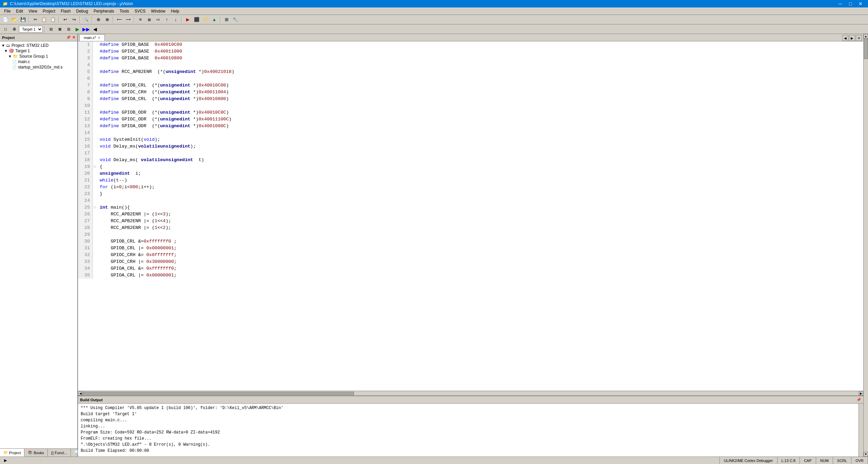 The height and width of the screenshot is (464, 868). Describe the element at coordinates (36, 452) in the screenshot. I see `tab-books: 📚 Books` at that location.